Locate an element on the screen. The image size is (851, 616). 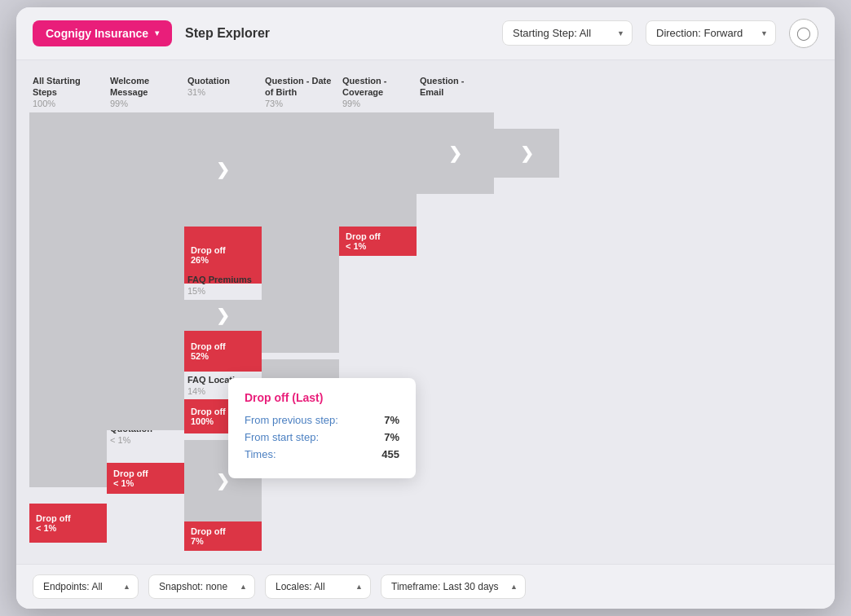
tooltip-row-0: From previous step: 7% is located at coordinates (322, 420).